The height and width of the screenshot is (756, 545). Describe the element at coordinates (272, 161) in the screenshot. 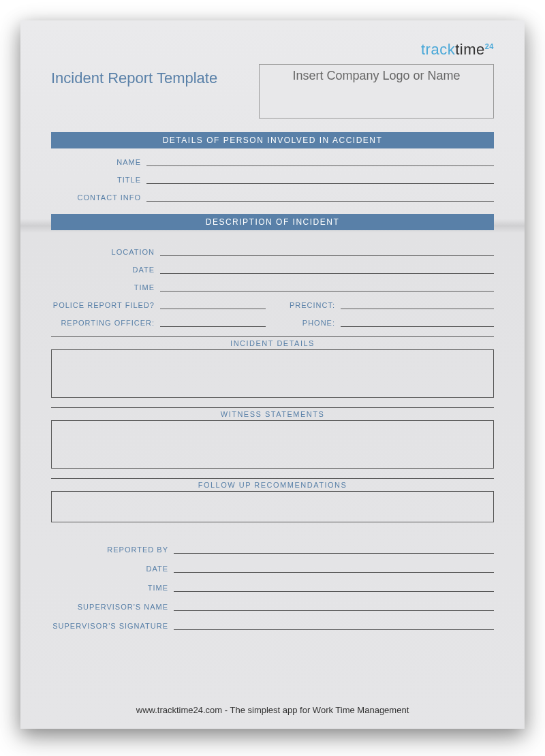

I see `field-name: NAME` at that location.